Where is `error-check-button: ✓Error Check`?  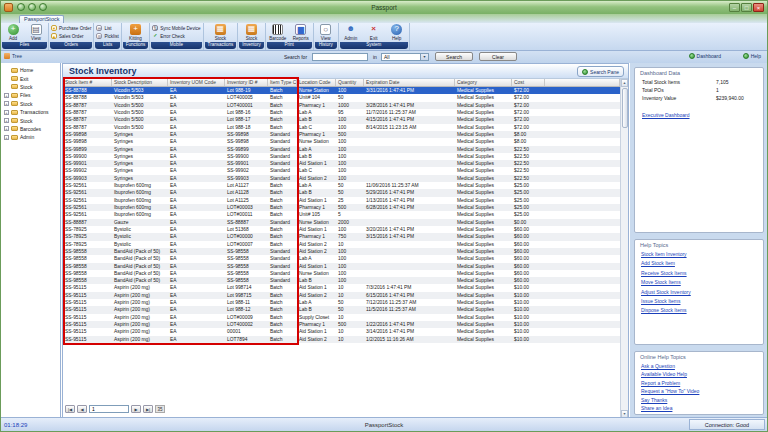
error-check-button: ✓Error Check is located at coordinates (168, 36).